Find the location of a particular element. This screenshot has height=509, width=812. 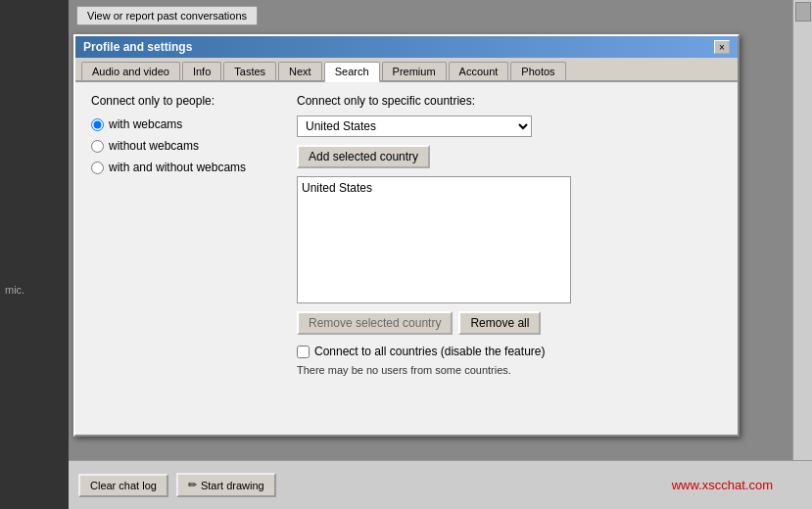

mic-label: mic. is located at coordinates (15, 290).